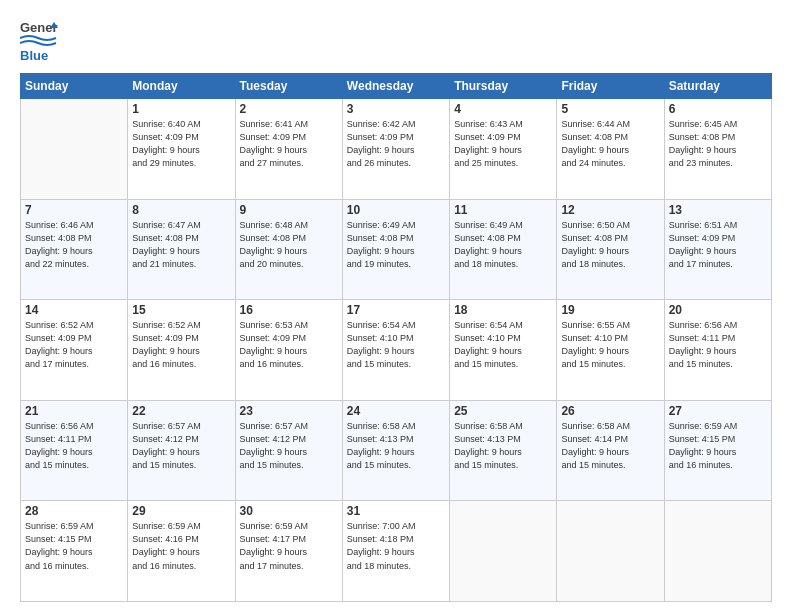 The image size is (792, 612). What do you see at coordinates (610, 411) in the screenshot?
I see `day-number: 26` at bounding box center [610, 411].